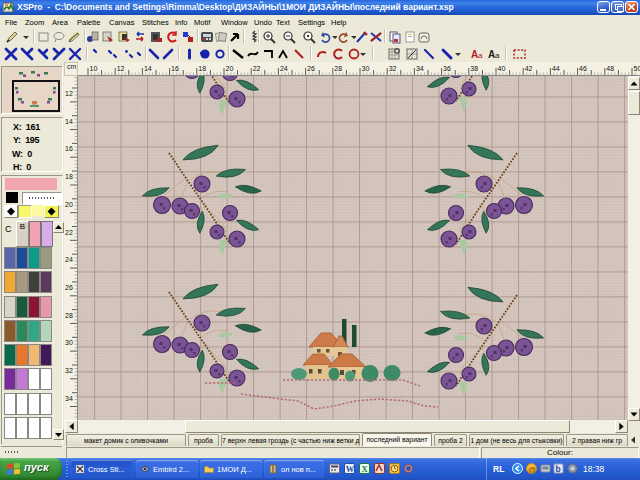  I want to click on svg-text: 46, so click(583, 68).